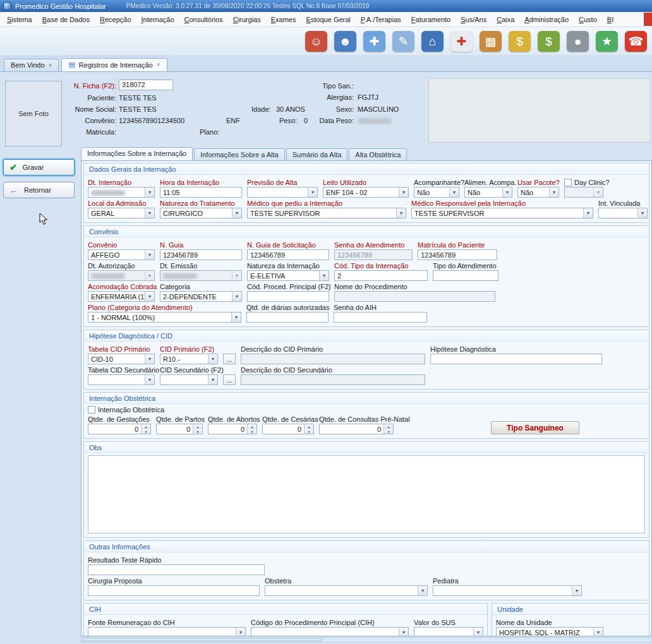 The image size is (652, 644). Describe the element at coordinates (121, 275) in the screenshot. I see `dt-autorizacao-combo: ▾` at that location.